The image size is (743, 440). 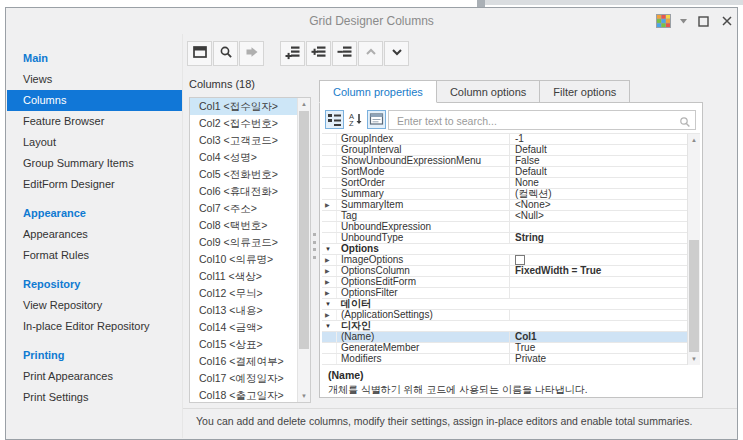 I want to click on splitter-handle, so click(x=315, y=246).